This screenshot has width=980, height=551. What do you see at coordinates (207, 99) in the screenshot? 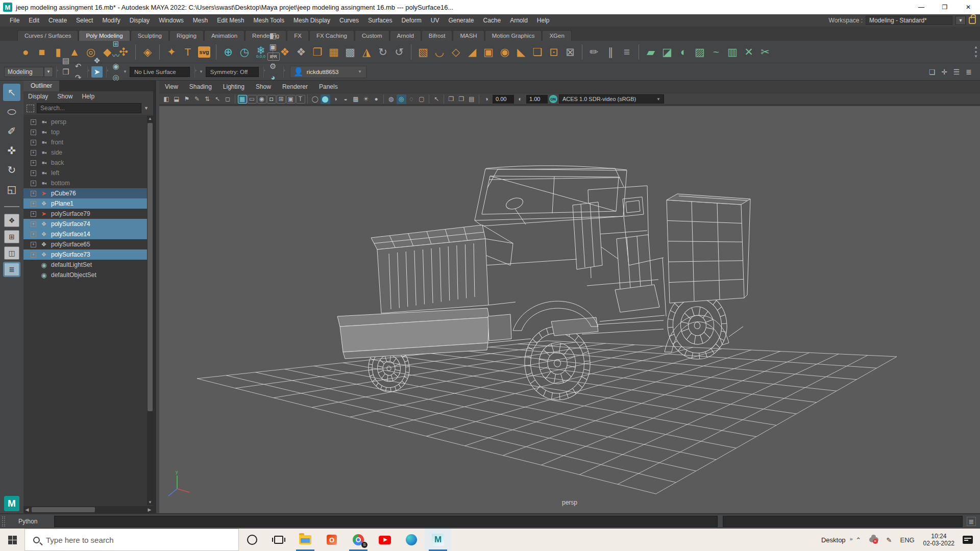
I see `image-plane-icon: ⇅` at bounding box center [207, 99].